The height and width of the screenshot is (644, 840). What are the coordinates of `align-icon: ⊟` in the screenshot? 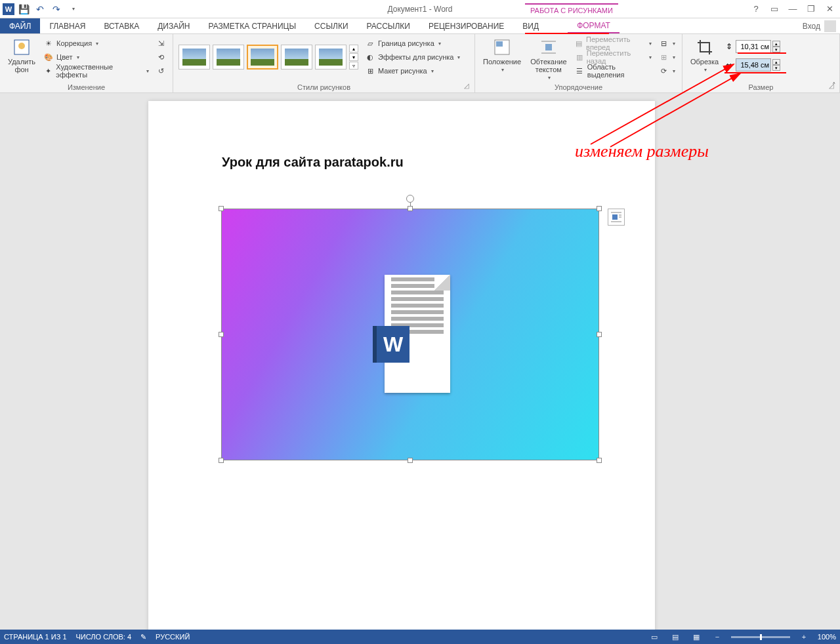 It's located at (663, 43).